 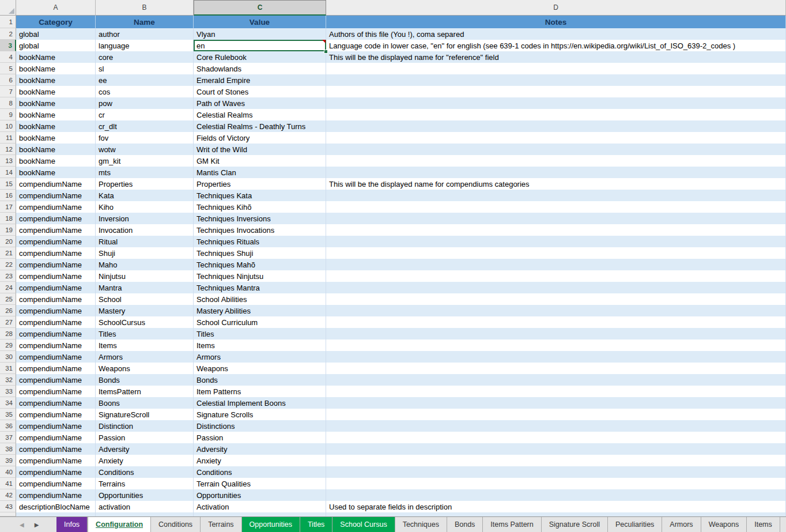 What do you see at coordinates (8, 403) in the screenshot?
I see `row-number: 34` at bounding box center [8, 403].